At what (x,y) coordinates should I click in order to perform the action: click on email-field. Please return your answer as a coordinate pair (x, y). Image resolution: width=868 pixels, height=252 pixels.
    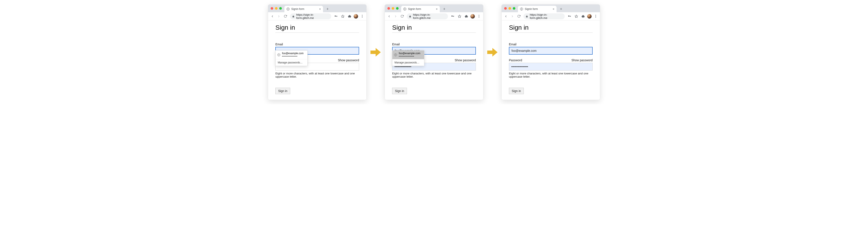
    Looking at the image, I should click on (551, 51).